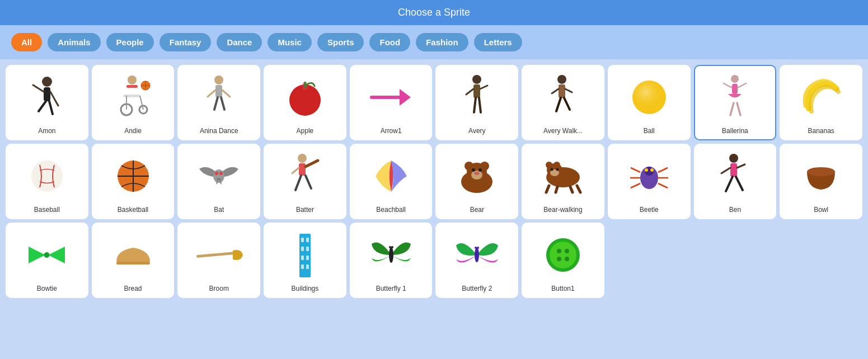 This screenshot has height=359, width=868. I want to click on filter-btn-people: People, so click(130, 42).